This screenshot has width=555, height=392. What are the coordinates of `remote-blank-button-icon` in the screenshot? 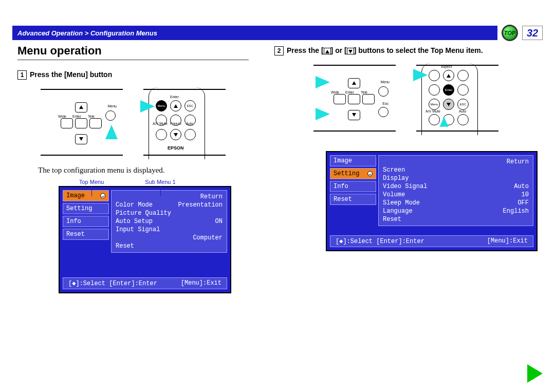 It's located at (463, 76).